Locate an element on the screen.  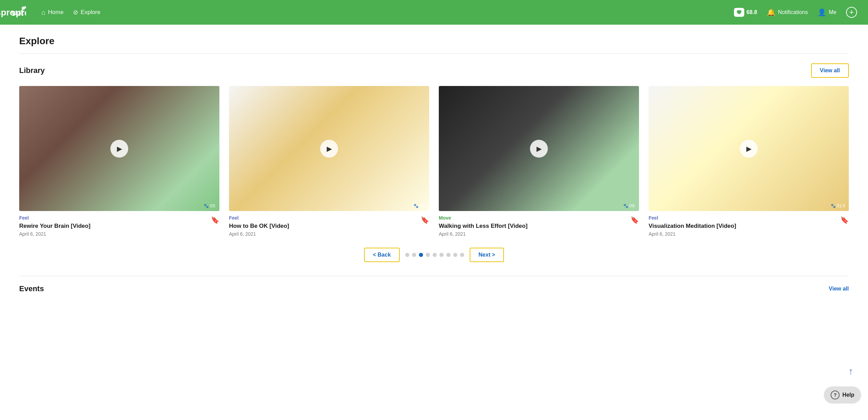
plus-icon: + is located at coordinates (852, 12).